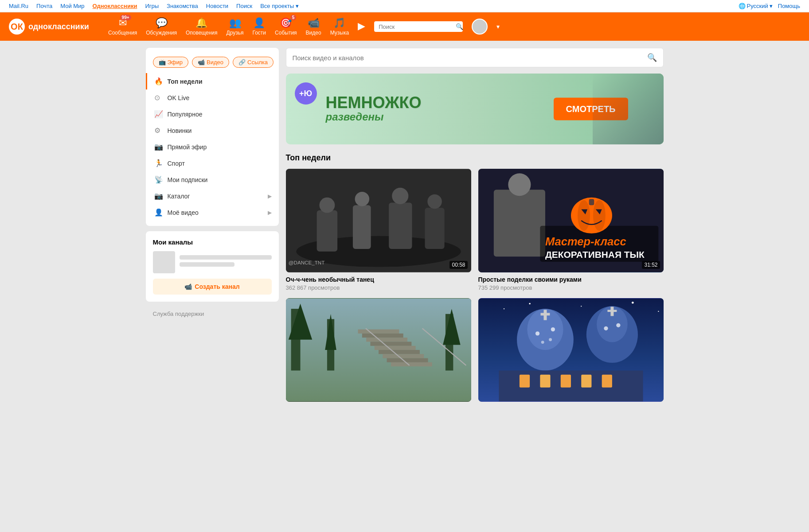 The height and width of the screenshot is (532, 809). I want to click on header-nav-guests: 👤 Гости, so click(259, 27).